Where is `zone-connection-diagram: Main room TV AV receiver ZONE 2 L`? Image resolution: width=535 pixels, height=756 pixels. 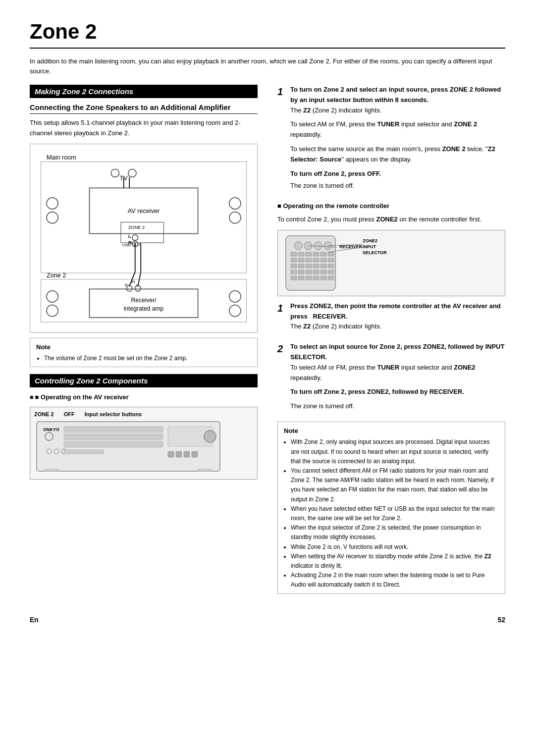
zone-connection-diagram: Main room TV AV receiver ZONE 2 L is located at coordinates (144, 238).